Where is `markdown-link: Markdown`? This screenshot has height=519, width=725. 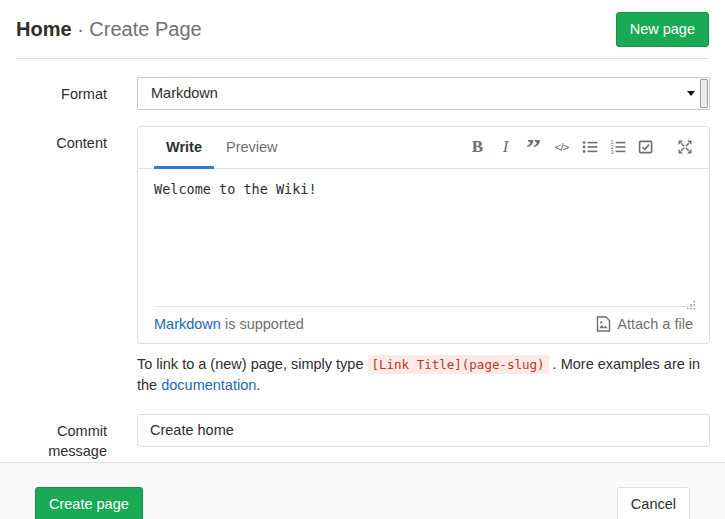 markdown-link: Markdown is located at coordinates (188, 324).